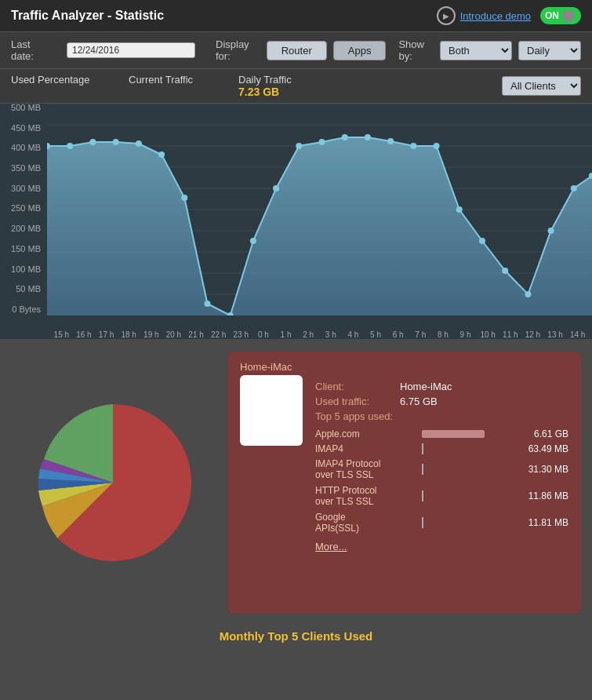  Describe the element at coordinates (549, 496) in the screenshot. I see `app-value-httptls: 11.86 MB` at that location.